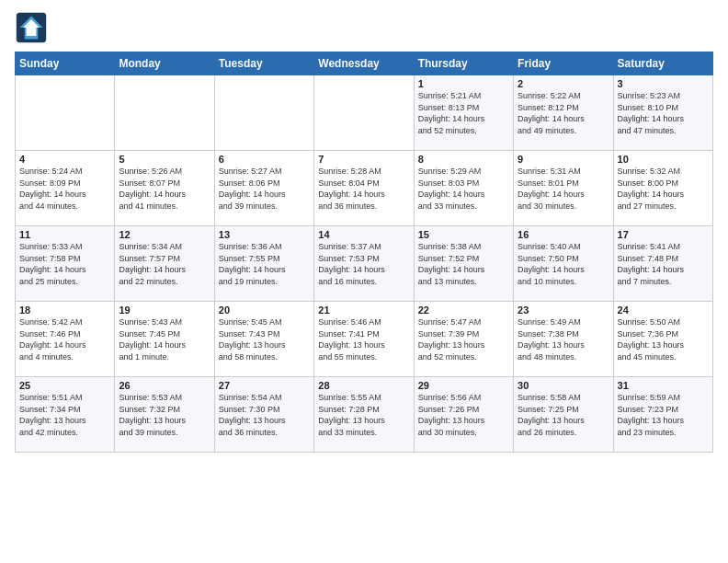  I want to click on calendar-week-1: 1Sunrise: 5:21 AM Sunset: 8:13 PM Daylig…, so click(364, 113).